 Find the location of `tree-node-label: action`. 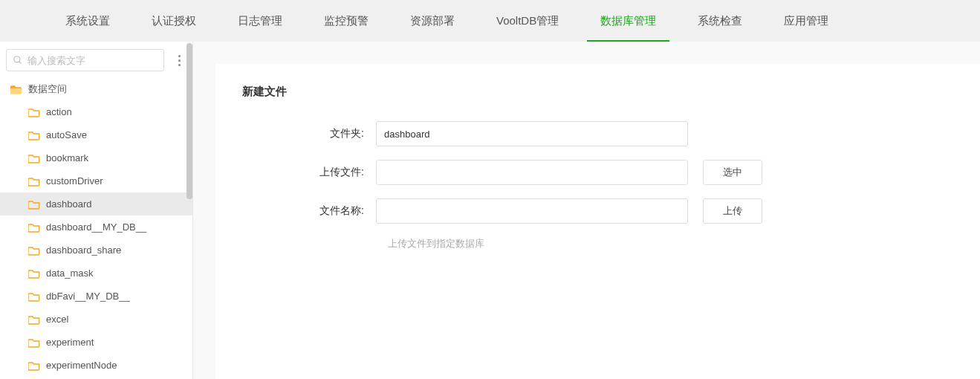

tree-node-label: action is located at coordinates (59, 111).